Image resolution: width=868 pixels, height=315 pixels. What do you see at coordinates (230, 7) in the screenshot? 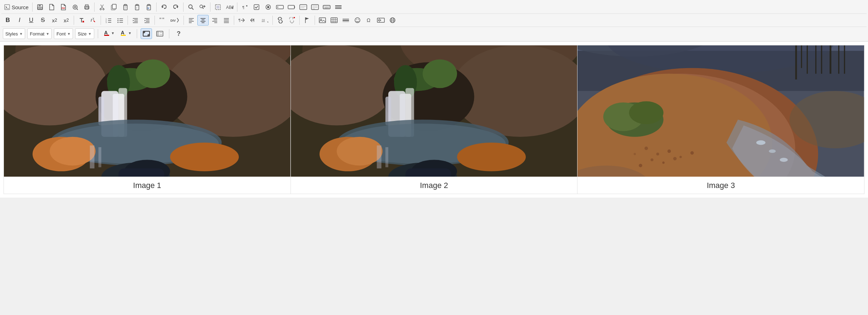
I see `spell-check-button: ABC` at bounding box center [230, 7].